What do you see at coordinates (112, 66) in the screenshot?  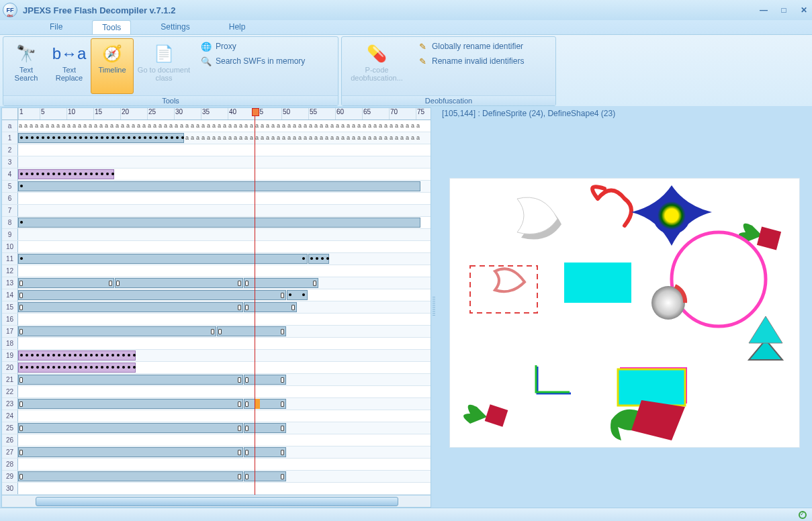 I see `timeline-button: 🧭 Timeline` at bounding box center [112, 66].